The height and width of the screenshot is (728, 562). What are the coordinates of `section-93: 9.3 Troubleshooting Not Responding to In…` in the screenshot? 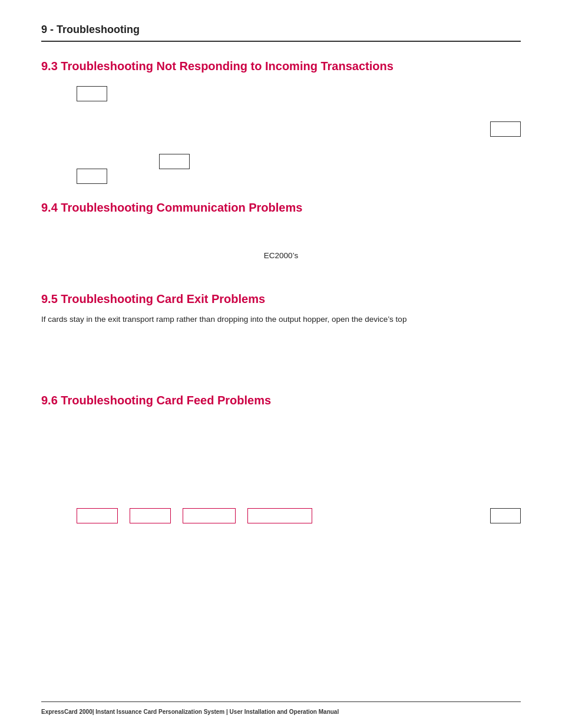 It's located at (281, 123).